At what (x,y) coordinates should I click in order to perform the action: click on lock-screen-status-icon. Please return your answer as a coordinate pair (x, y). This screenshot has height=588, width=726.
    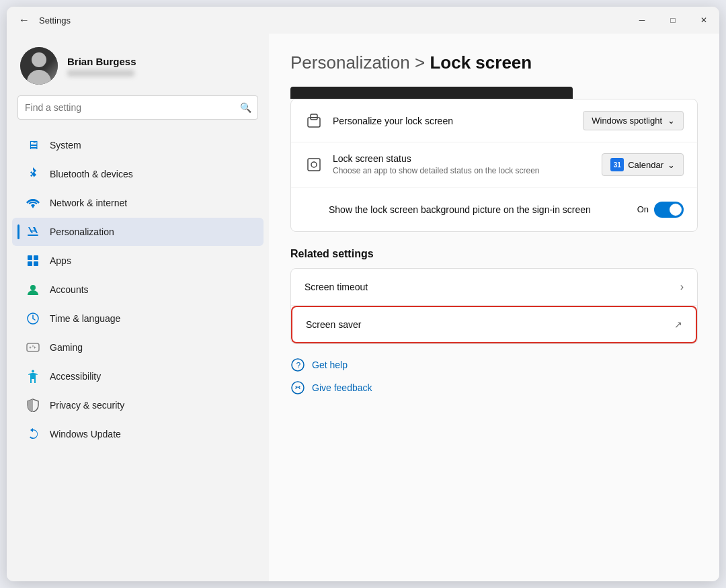
    Looking at the image, I should click on (314, 165).